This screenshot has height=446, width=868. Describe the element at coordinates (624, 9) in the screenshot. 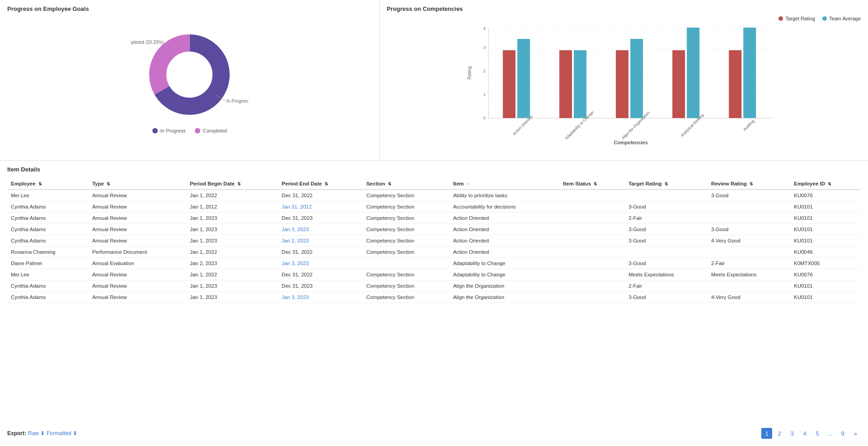

I see `competencies-chart-title: Progress on Competencies` at that location.